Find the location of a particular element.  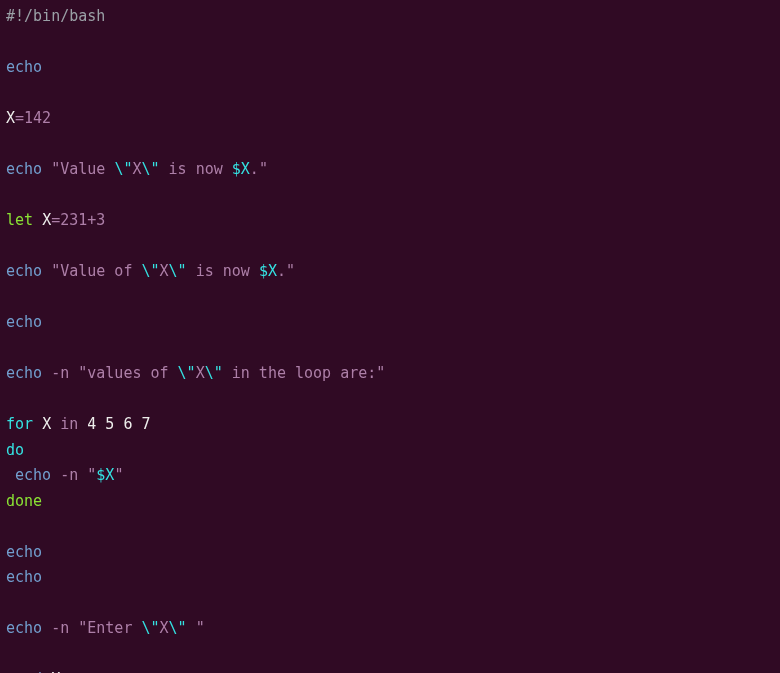

string-text: in the loop are: is located at coordinates (300, 373).